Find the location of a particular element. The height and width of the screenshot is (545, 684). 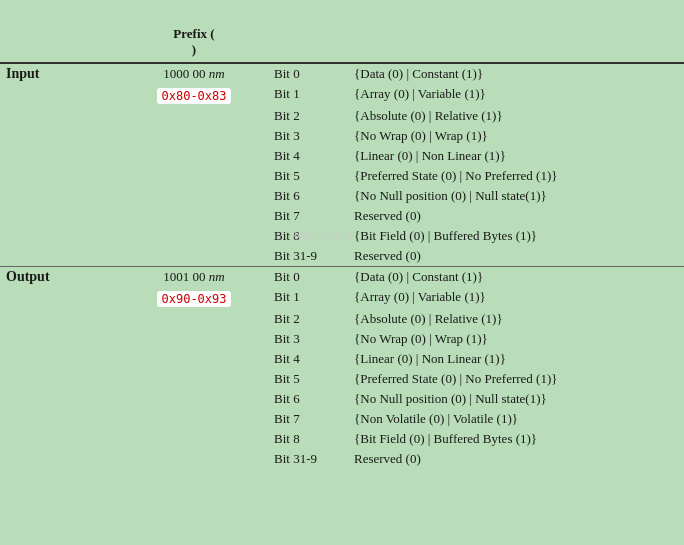

prefix-hex-1: 0x90-0x93 is located at coordinates (194, 299).